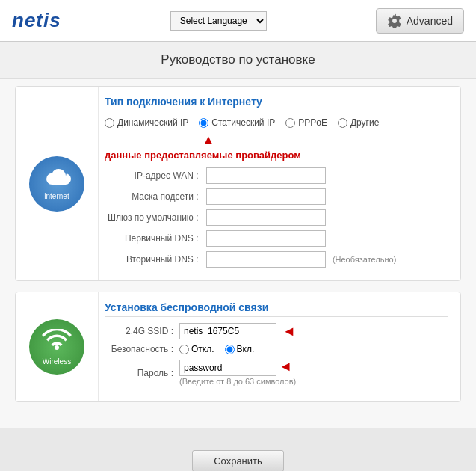  What do you see at coordinates (276, 176) in the screenshot?
I see `table-row: IP-адрес WAN :` at bounding box center [276, 176].